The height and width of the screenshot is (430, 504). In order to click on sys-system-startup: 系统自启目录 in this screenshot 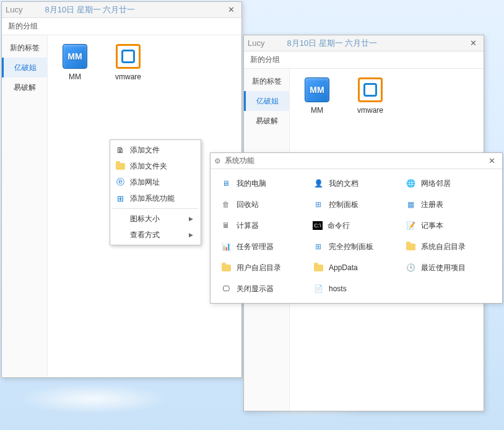, I will do `click(448, 247)`.